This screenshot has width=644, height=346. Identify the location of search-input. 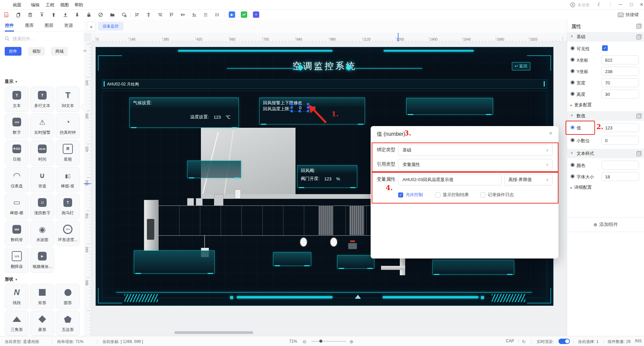
(43, 39).